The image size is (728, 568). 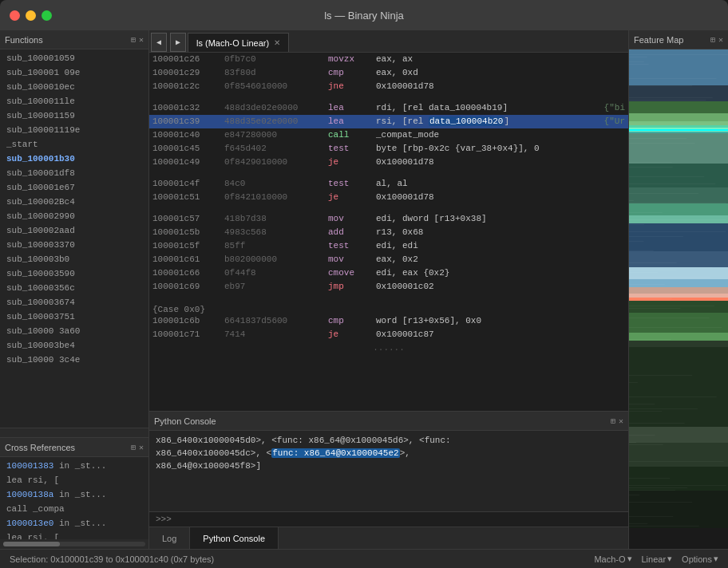 What do you see at coordinates (352, 73) in the screenshot?
I see `disasm-mnemonic: cmp` at bounding box center [352, 73].